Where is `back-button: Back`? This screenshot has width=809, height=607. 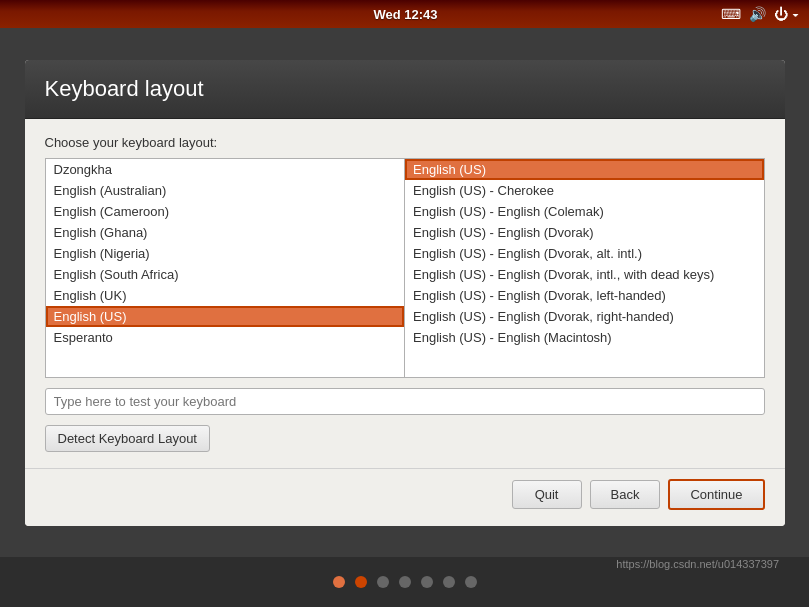
back-button: Back is located at coordinates (626, 494).